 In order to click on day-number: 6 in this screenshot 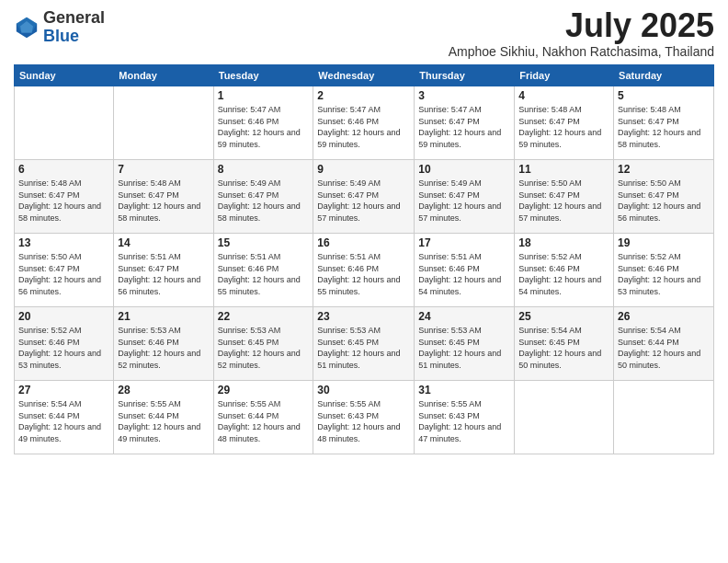, I will do `click(64, 169)`.